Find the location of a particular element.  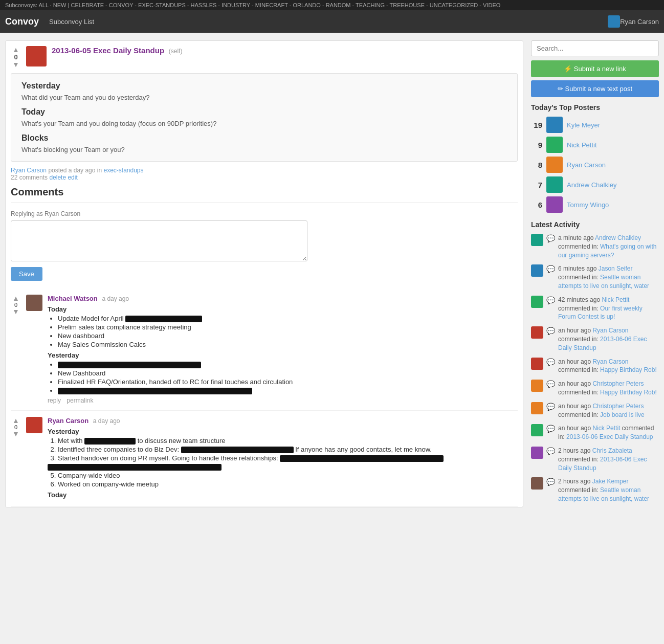

top-poster-name: Tommy Wingo is located at coordinates (588, 205).